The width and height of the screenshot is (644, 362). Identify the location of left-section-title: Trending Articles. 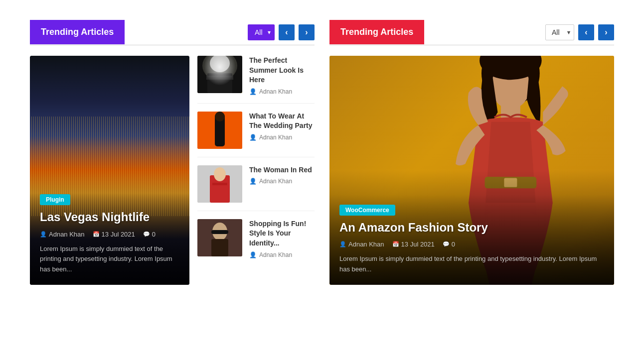
(77, 32).